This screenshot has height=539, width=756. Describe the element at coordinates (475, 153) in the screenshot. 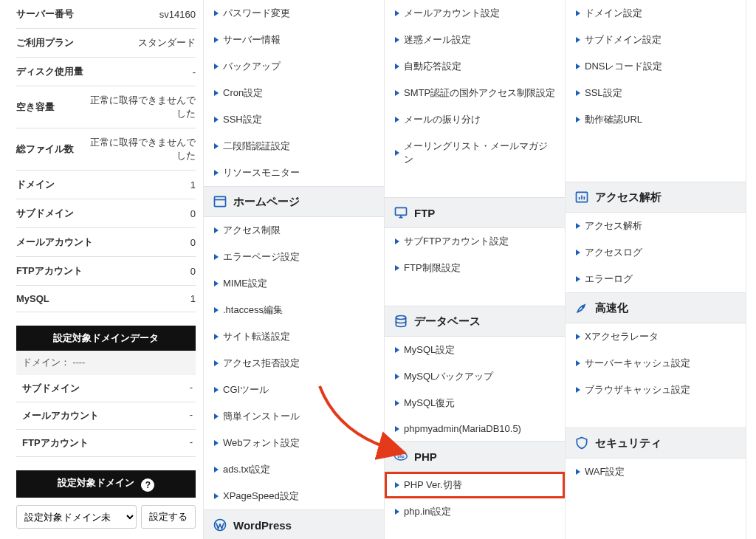

I see `link-mailing-list: メーリングリスト・メールマガジン` at that location.